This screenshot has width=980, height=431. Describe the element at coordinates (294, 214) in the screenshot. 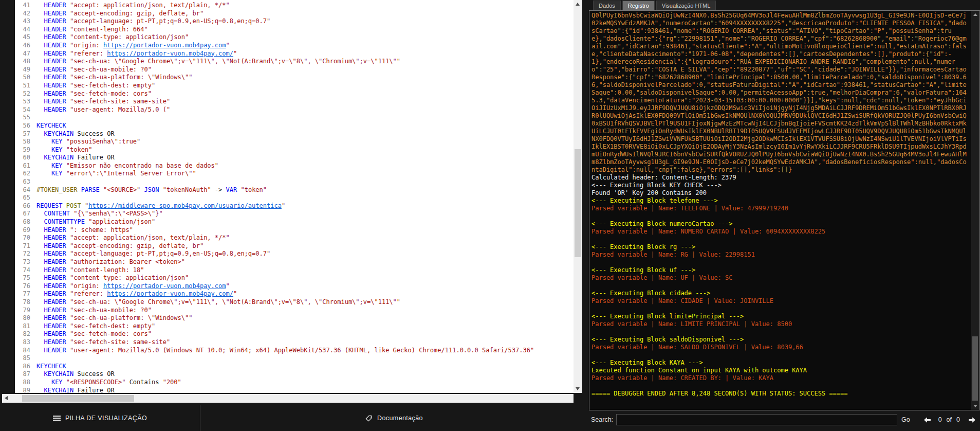

I see `code-line: 67 CONTENT "{\"senha\":\"<PASS>\"}"` at that location.